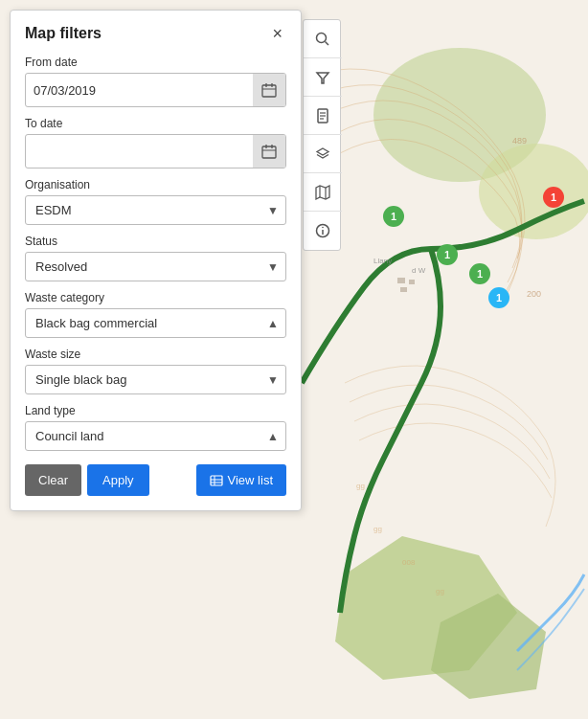 This screenshot has height=719, width=588. I want to click on to-date-label: To date, so click(155, 124).